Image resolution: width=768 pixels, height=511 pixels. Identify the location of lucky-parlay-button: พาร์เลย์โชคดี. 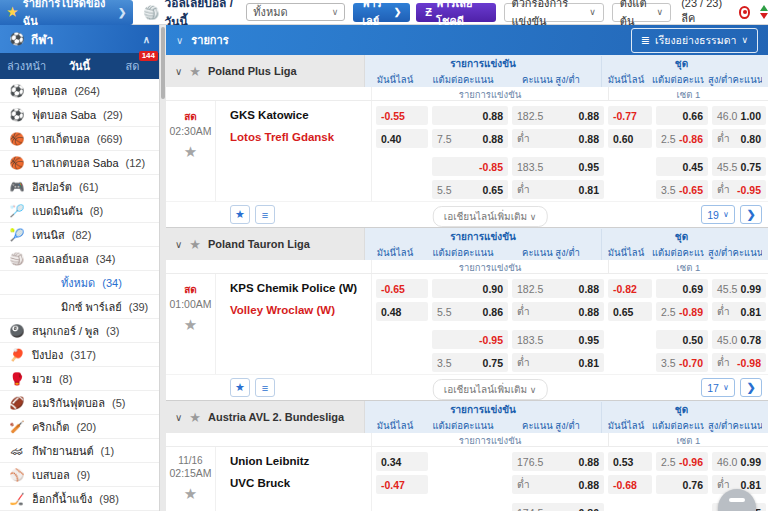
(456, 12).